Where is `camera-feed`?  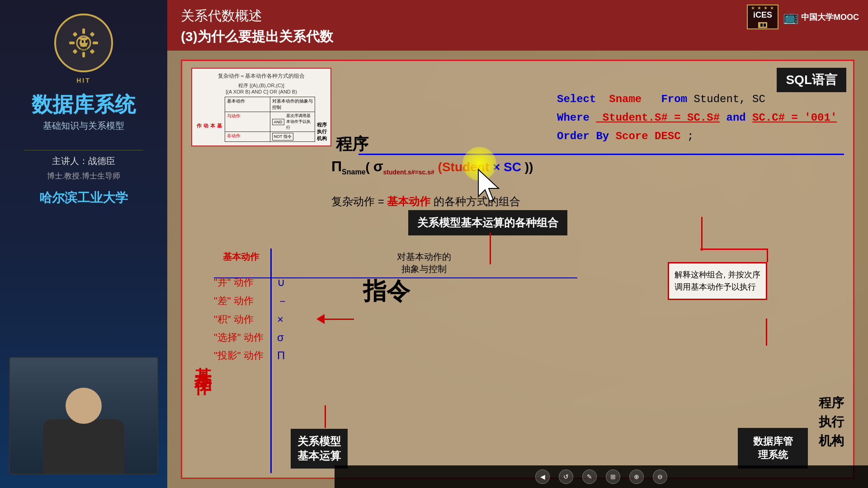
camera-feed is located at coordinates (84, 416).